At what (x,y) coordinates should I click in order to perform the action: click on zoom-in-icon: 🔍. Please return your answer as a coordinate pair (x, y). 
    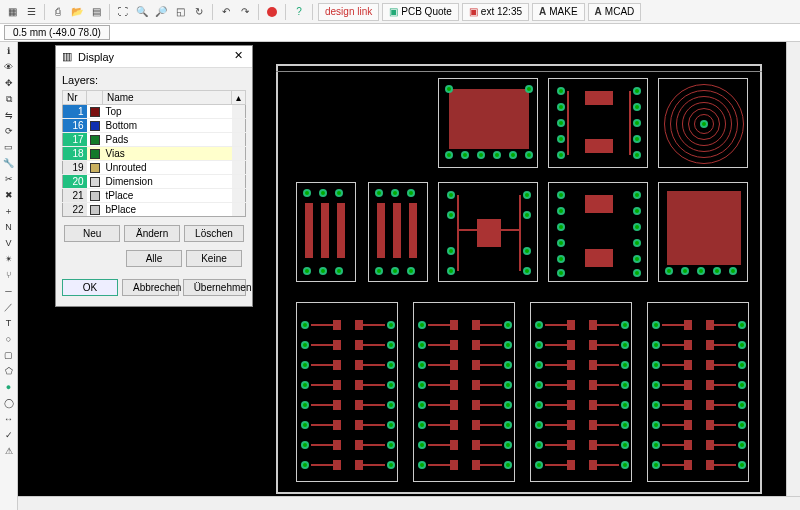
    Looking at the image, I should click on (142, 12).